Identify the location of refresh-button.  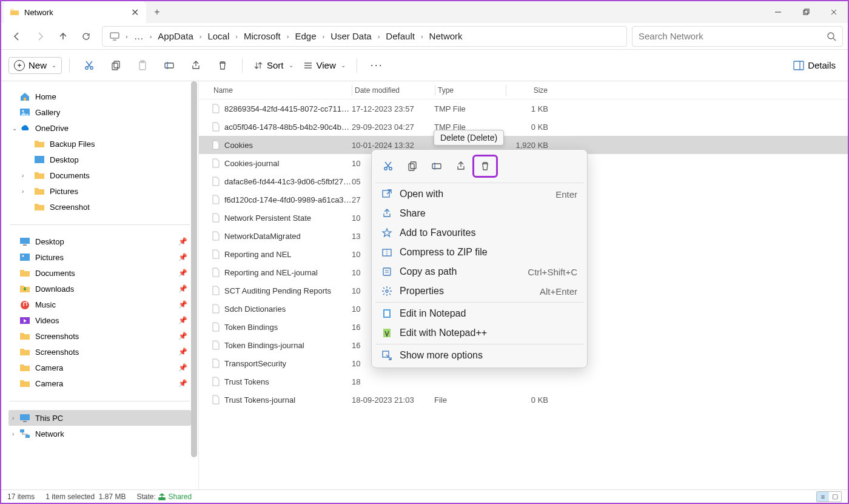
(86, 36).